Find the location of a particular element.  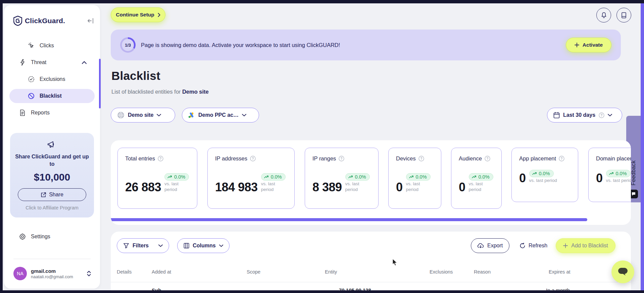

column-header-entity: Entity is located at coordinates (331, 272).